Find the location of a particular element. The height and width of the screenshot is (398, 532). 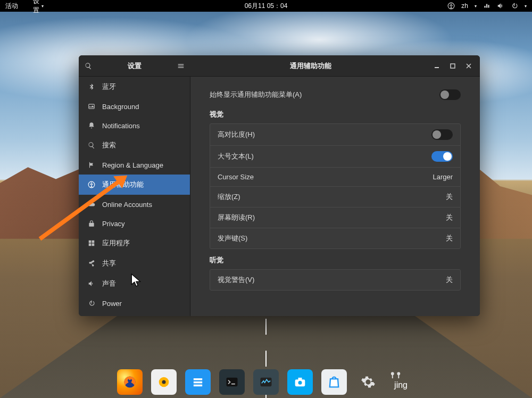

hamburger-icon is located at coordinates (181, 66).